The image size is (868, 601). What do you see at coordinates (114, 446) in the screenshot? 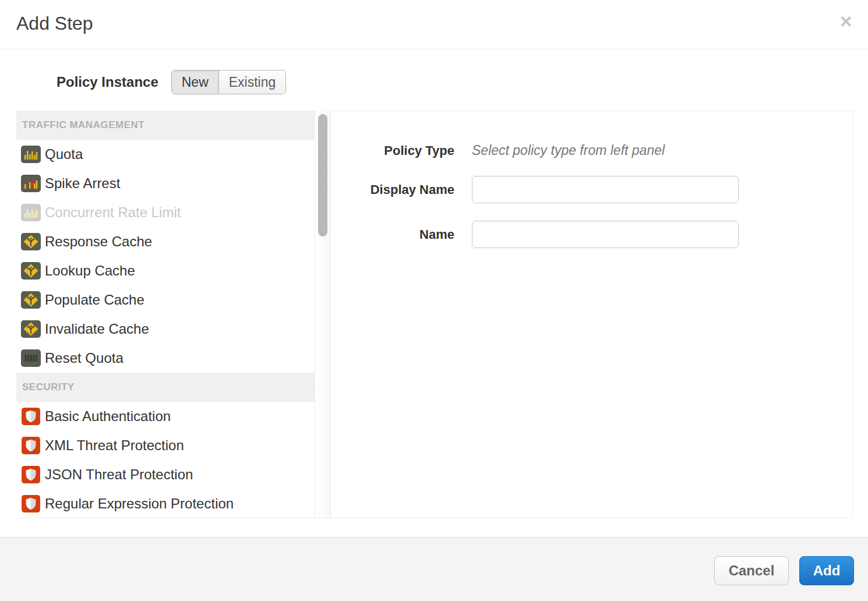
I see `policy-item-label: XML Threat Protection` at bounding box center [114, 446].